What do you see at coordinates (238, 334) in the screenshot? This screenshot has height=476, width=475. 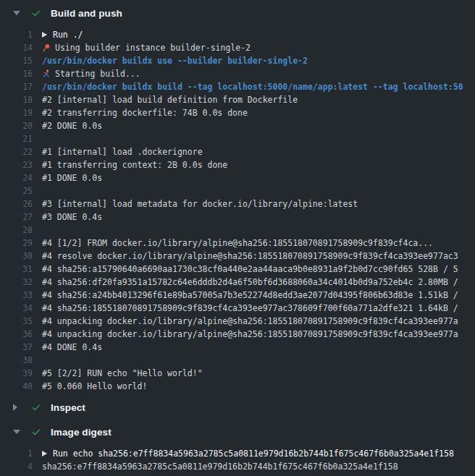 I see `log-line: 36 #4 unpacking docker.io/library/alpine…` at bounding box center [238, 334].